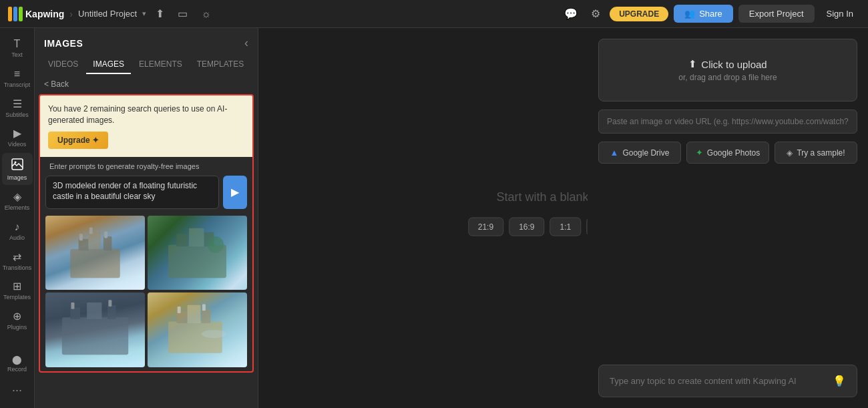 Image resolution: width=868 pixels, height=408 pixels. I want to click on elements-icon: ◈, so click(17, 197).